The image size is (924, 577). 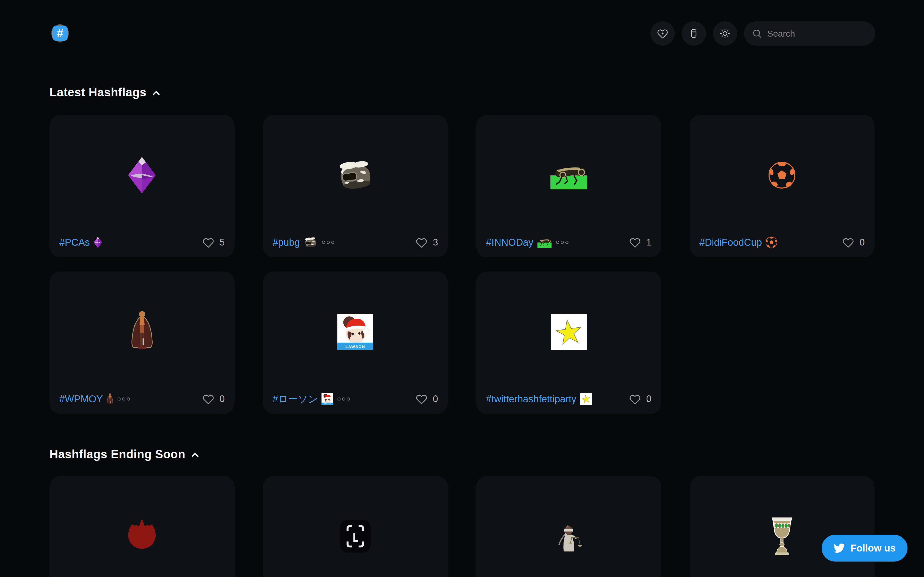 What do you see at coordinates (544, 243) in the screenshot?
I see `robot-dog-art` at bounding box center [544, 243].